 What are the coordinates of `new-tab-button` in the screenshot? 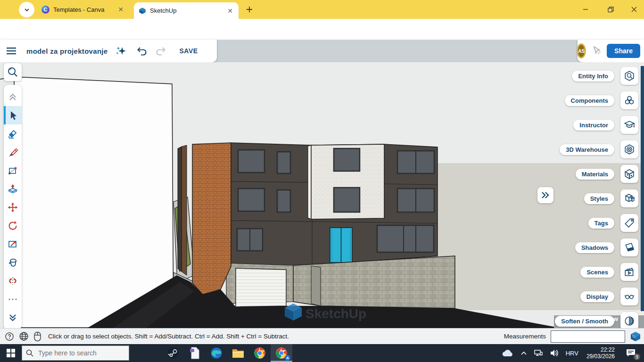 It's located at (249, 9).